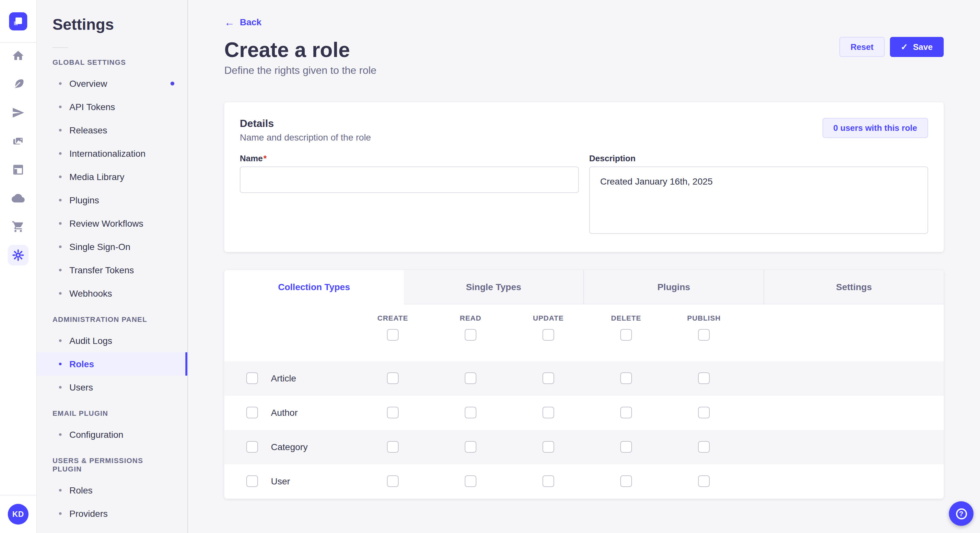  Describe the element at coordinates (471, 378) in the screenshot. I see `article-read-checkbox` at that location.